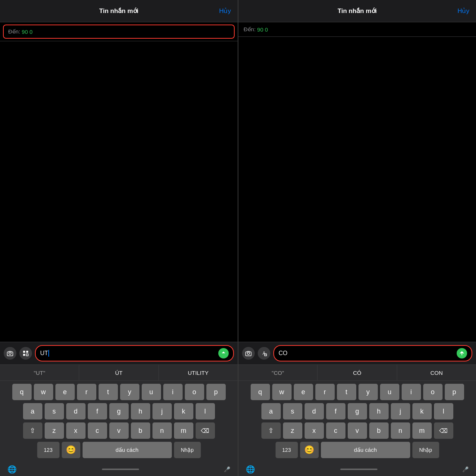 The height and width of the screenshot is (476, 476). I want to click on right-key-row-3: ⇧ z x c v b n m ⌫, so click(357, 431).